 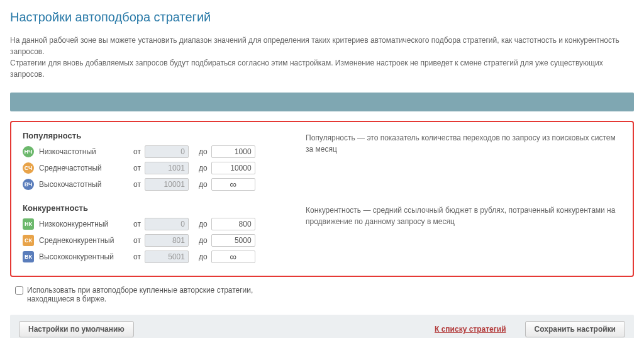 What do you see at coordinates (167, 240) in the screenshot?
I see `comp-mid-from-input` at bounding box center [167, 240].